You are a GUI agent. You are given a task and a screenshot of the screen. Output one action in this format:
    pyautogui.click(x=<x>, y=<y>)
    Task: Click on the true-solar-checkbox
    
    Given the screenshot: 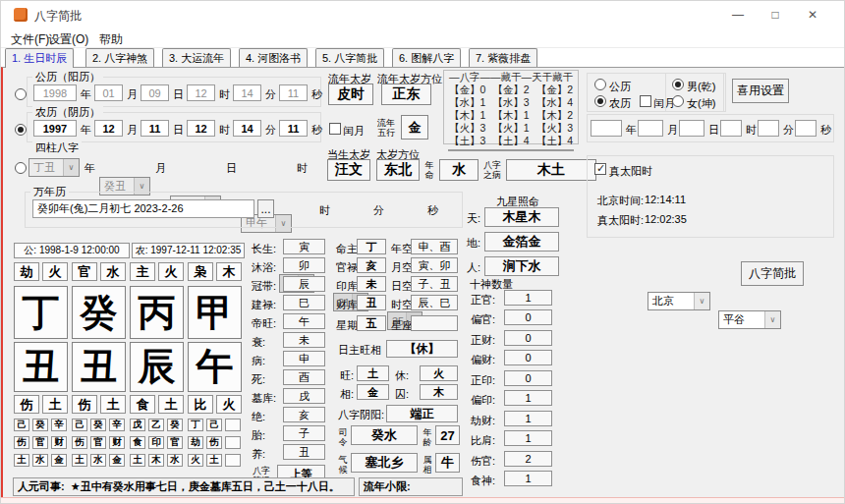 What is the action you would take?
    pyautogui.click(x=600, y=169)
    